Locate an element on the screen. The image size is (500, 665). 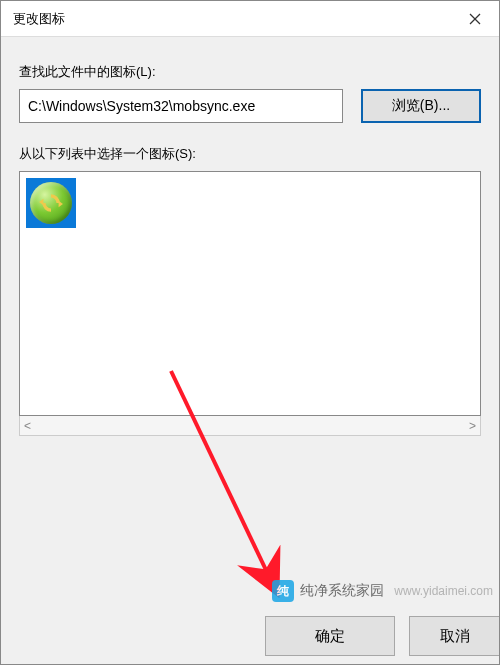
watermark-text-cn: 纯净系统家园 is located at coordinates (342, 591).